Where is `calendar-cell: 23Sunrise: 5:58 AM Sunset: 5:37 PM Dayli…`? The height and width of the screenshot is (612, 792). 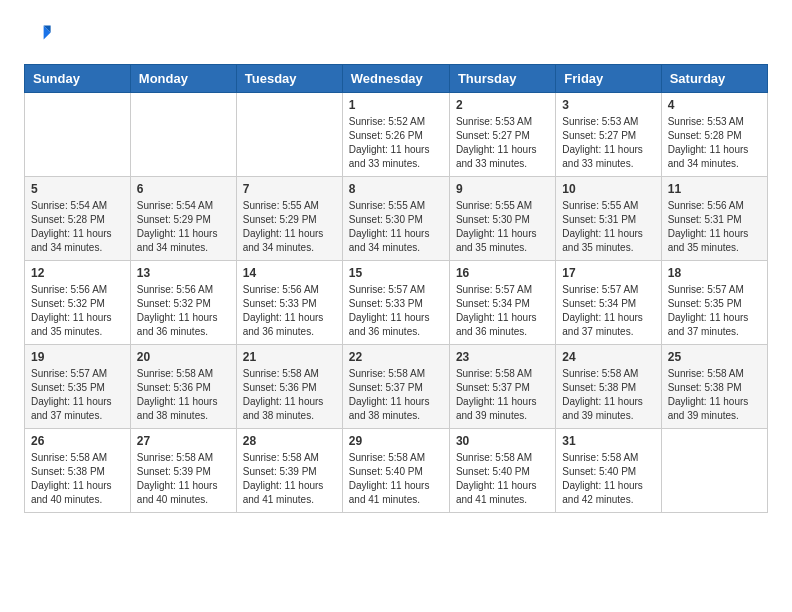 calendar-cell: 23Sunrise: 5:58 AM Sunset: 5:37 PM Dayli… is located at coordinates (502, 387).